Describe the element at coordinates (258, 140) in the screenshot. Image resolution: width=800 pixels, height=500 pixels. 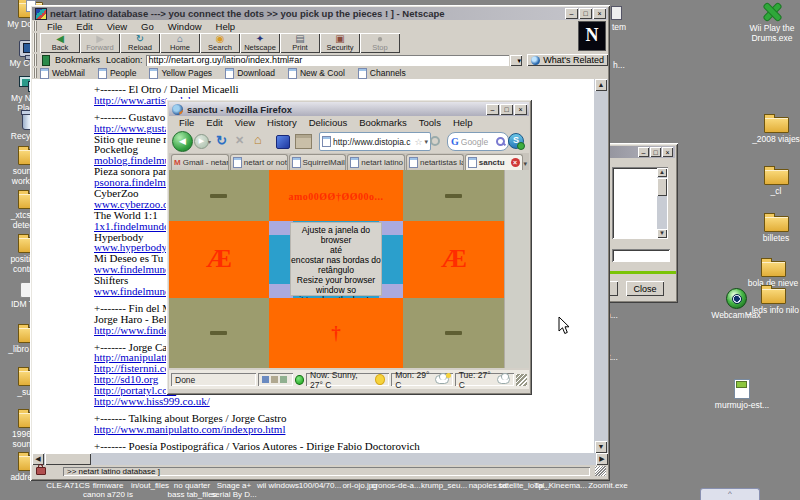
I see `home-icon: ⌂` at that location.